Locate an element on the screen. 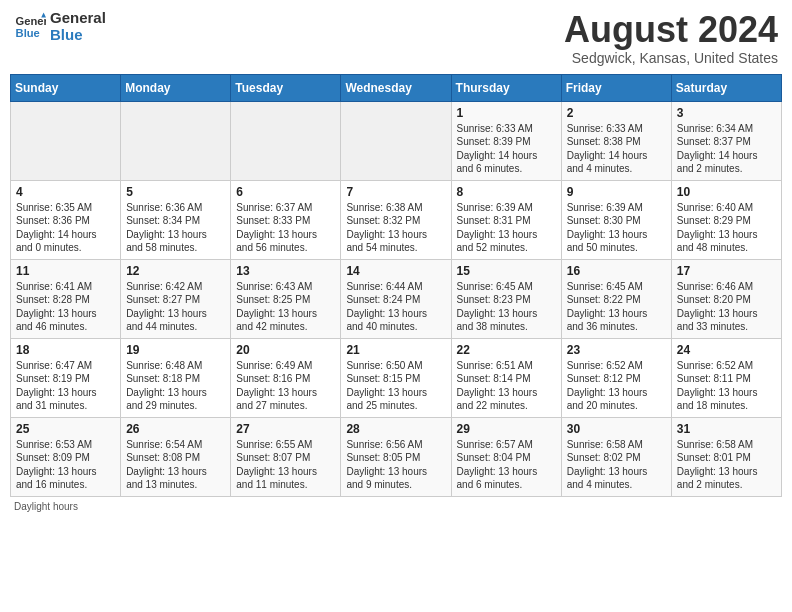 This screenshot has width=792, height=612. day-number: 11 is located at coordinates (66, 271).